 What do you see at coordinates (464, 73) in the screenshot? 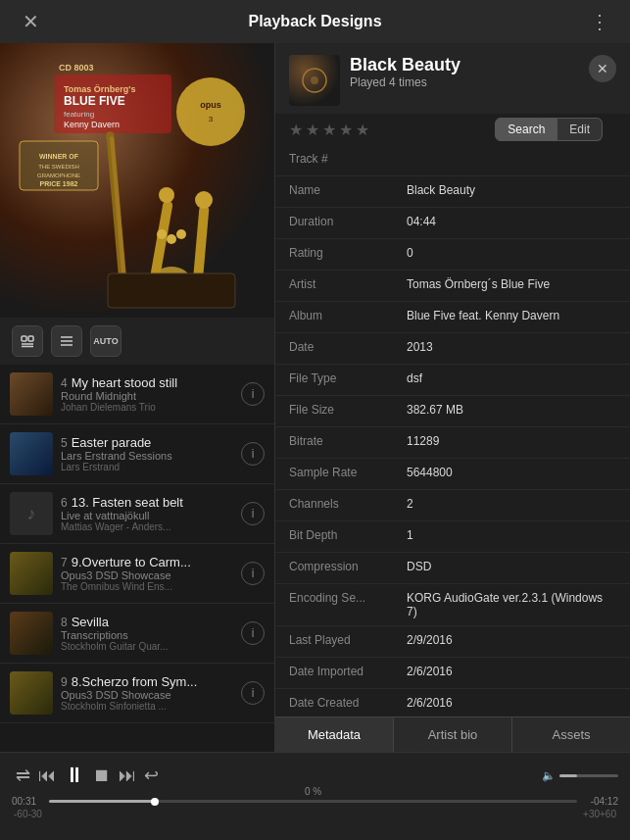
I see `now-playing-info: Black Beauty Played 4 times` at bounding box center [464, 73].